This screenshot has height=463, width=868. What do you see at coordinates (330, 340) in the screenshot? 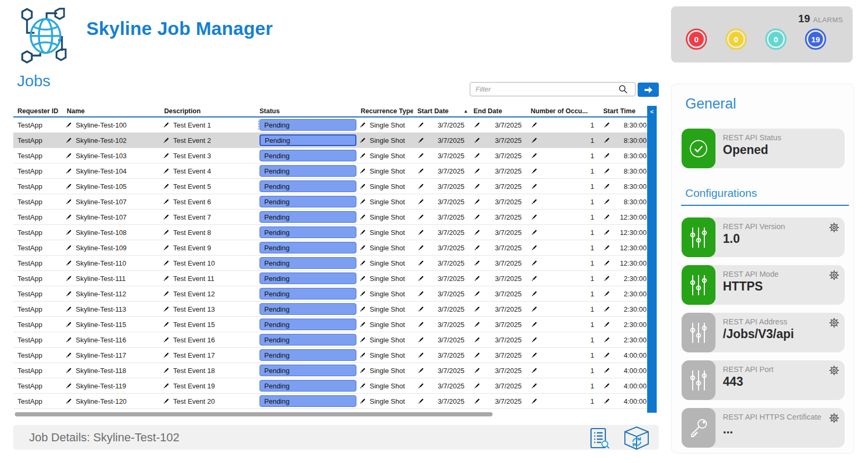
I see `table-row: TestApp Skyline-Test-116 Test Event 16 P…` at bounding box center [330, 340].